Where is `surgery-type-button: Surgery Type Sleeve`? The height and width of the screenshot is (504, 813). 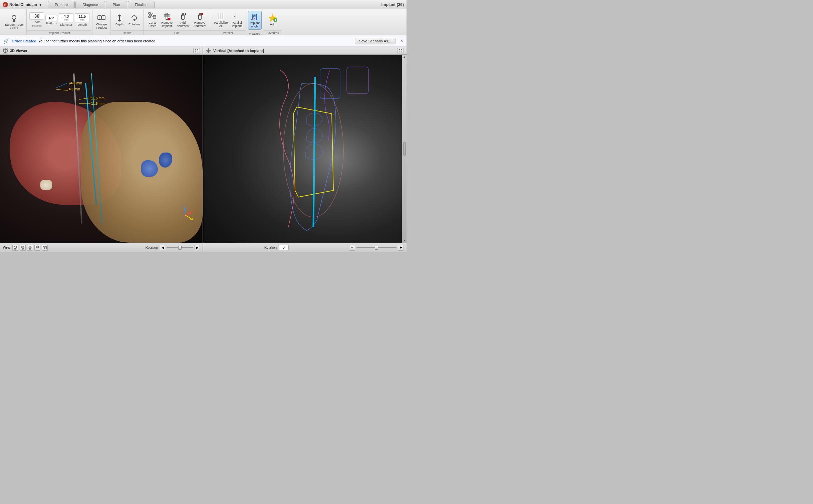
surgery-type-button: Surgery Type Sleeve is located at coordinates (14, 22).